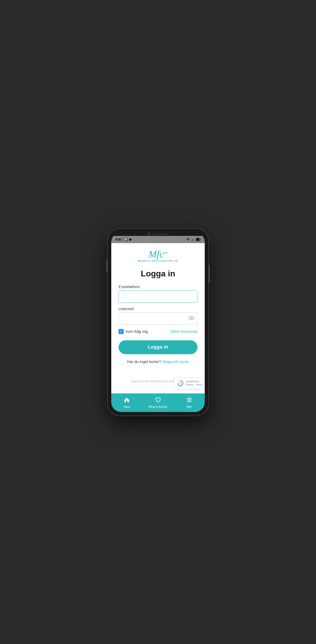 The width and height of the screenshot is (316, 644). I want to click on phone-screen: 4:01 P ▶, so click(158, 322).